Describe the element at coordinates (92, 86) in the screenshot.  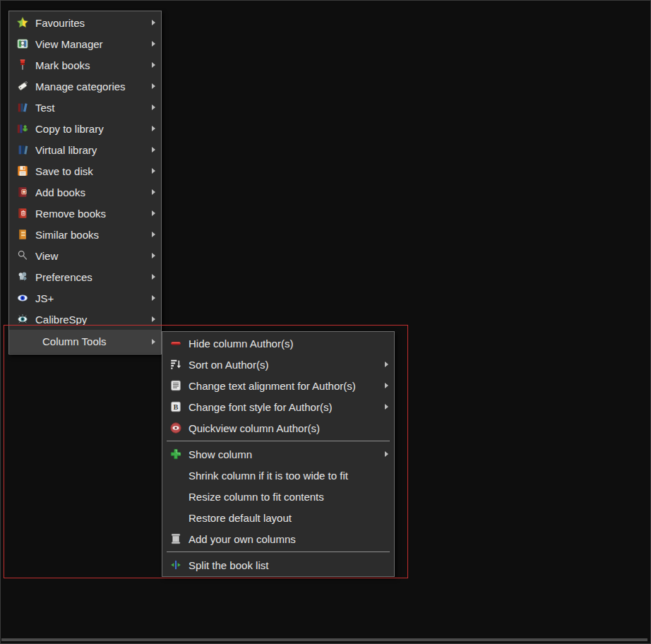
I see `menu-item-label: Manage categories` at that location.